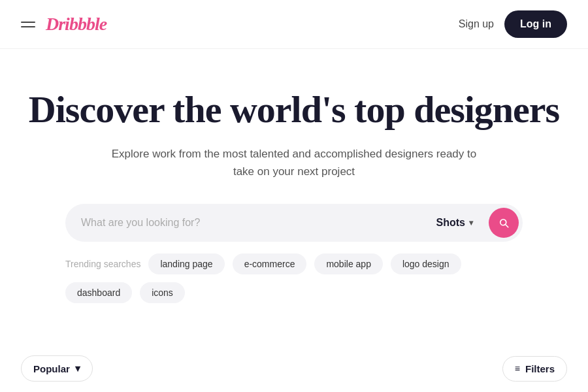  Describe the element at coordinates (28, 25) in the screenshot. I see `menu-icon` at that location.